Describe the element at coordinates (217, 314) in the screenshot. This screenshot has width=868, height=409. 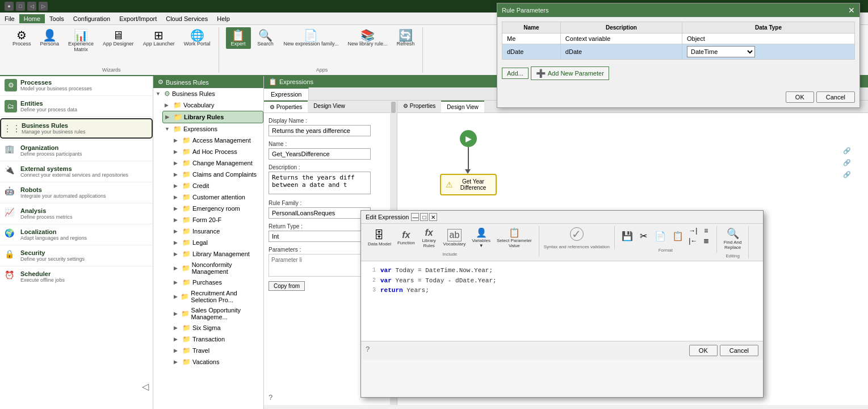
I see `tree-item-sales: ▶ 📁 Sales Opportunity Manageme...` at that location.